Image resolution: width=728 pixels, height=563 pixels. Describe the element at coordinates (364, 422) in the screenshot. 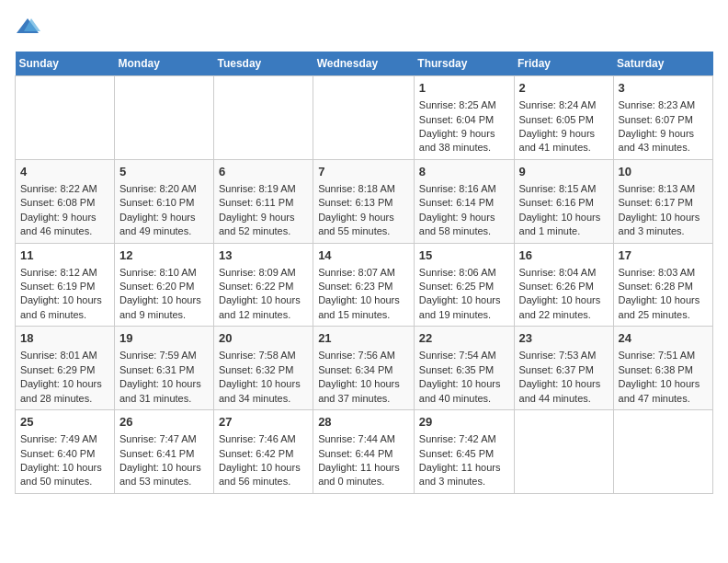

I see `day-number: 28` at that location.